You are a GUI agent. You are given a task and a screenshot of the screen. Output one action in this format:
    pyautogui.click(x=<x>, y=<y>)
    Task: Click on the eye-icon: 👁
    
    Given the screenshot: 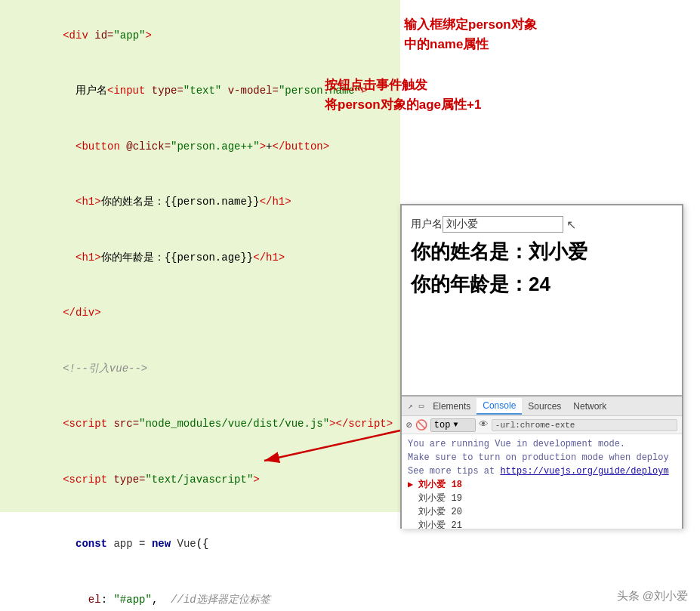 What is the action you would take?
    pyautogui.click(x=483, y=424)
    